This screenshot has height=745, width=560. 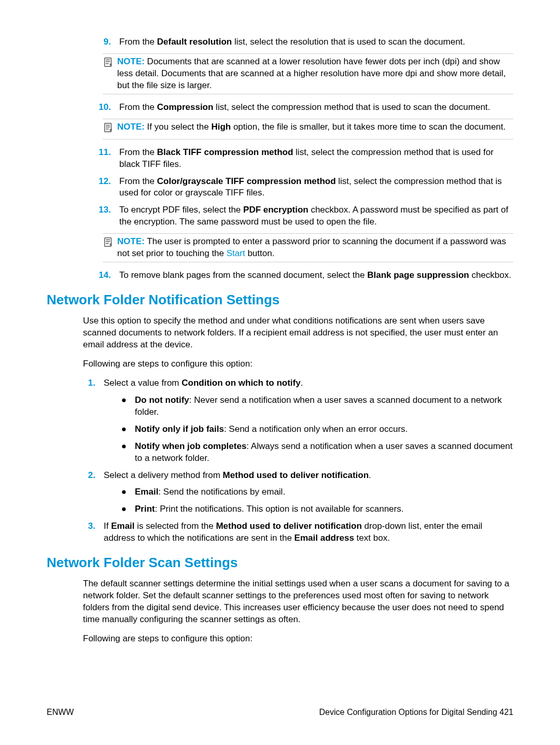 I want to click on section2-intro: The default scanner settings determine t…, so click(x=298, y=602).